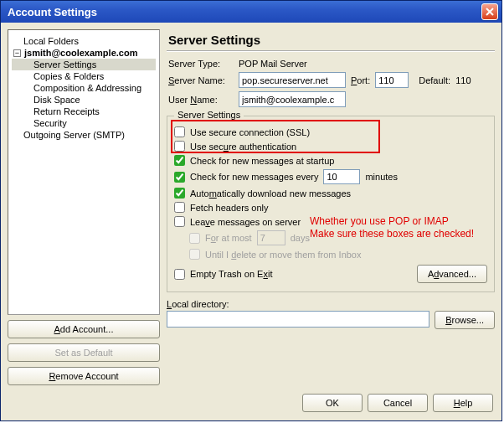  I want to click on leave-messages-checkbox, so click(179, 221).